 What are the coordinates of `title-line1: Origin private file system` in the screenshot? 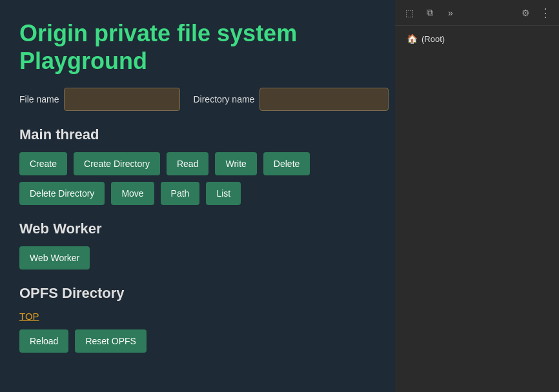 It's located at (158, 34).